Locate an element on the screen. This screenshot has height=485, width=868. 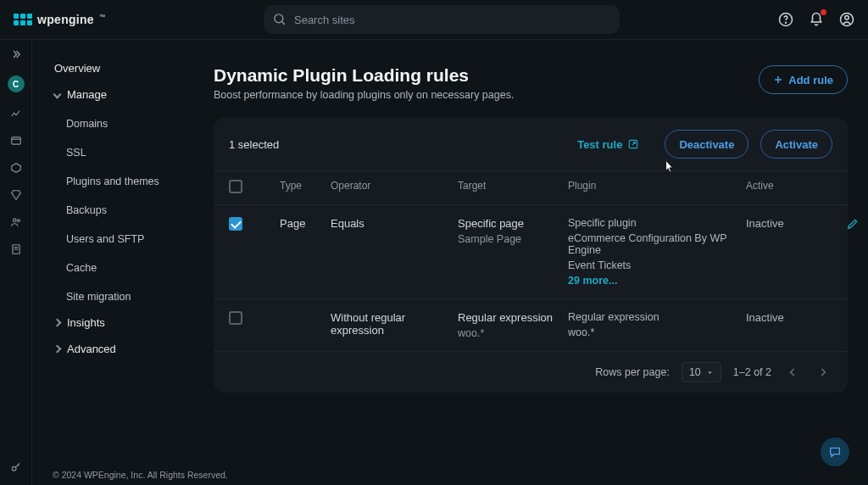
edit-icon is located at coordinates (853, 224).